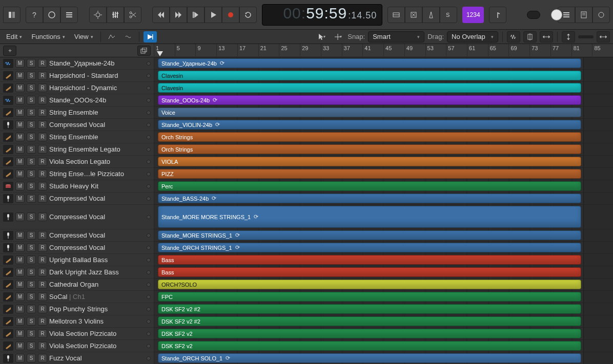 Image resolution: width=613 pixels, height=364 pixels. Describe the element at coordinates (473, 37) in the screenshot. I see `drag-dropdown: No Overlap ▾` at that location.